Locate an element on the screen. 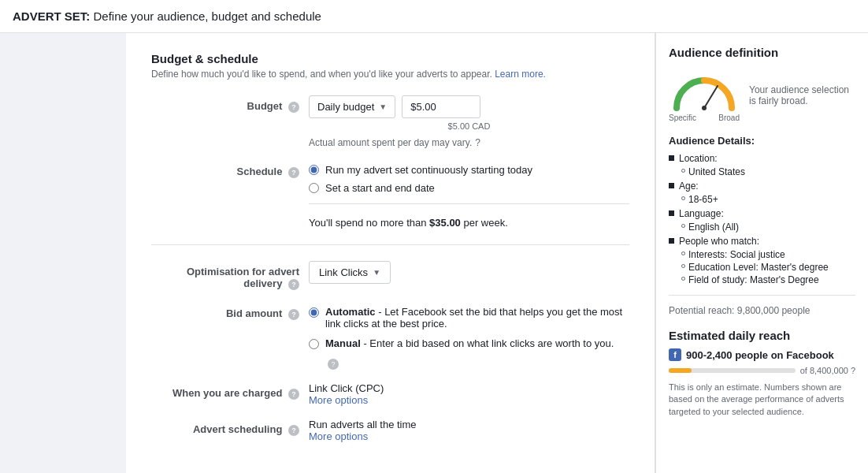 The width and height of the screenshot is (868, 473). budget-label: Budget ? is located at coordinates (230, 104).